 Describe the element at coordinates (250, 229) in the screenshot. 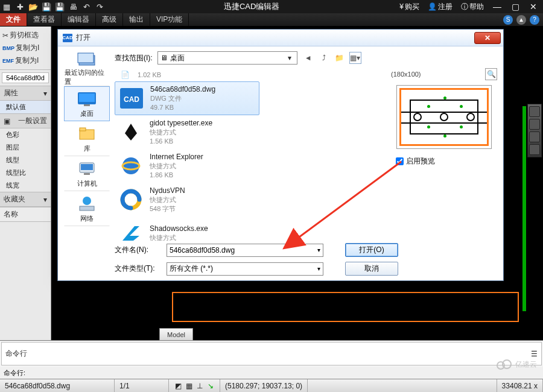

I see `file-item: Shadowsocks.exe快捷方式` at that location.